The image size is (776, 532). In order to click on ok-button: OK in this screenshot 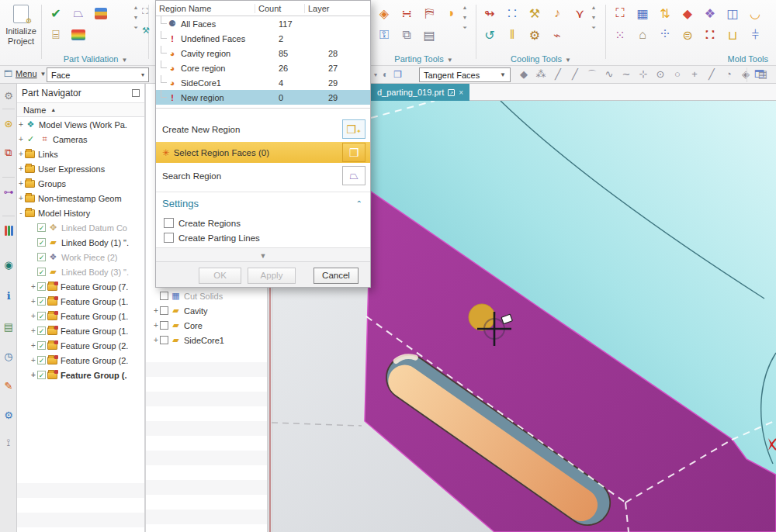, I will do `click(220, 276)`.